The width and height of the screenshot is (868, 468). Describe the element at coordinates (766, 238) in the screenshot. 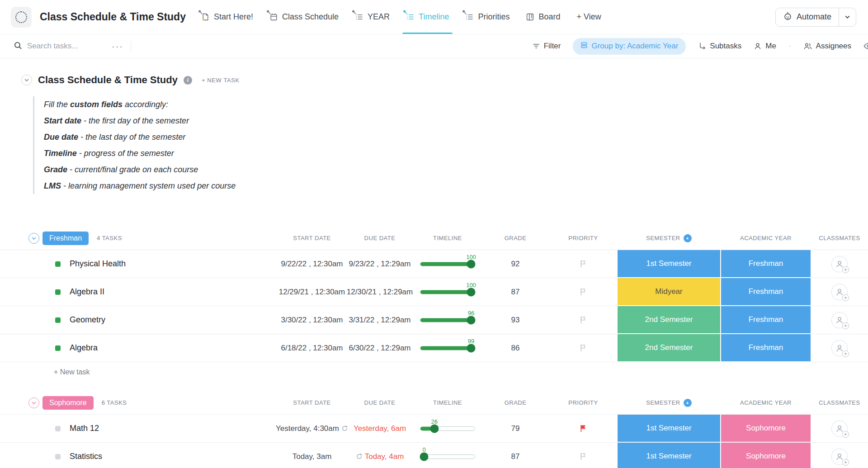

I see `column-header-academic-year: ACADEMIC YEAR` at that location.